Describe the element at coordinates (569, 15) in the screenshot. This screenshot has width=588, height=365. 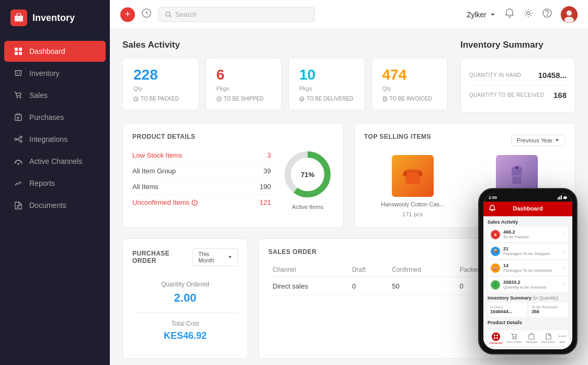
I see `avatar` at that location.